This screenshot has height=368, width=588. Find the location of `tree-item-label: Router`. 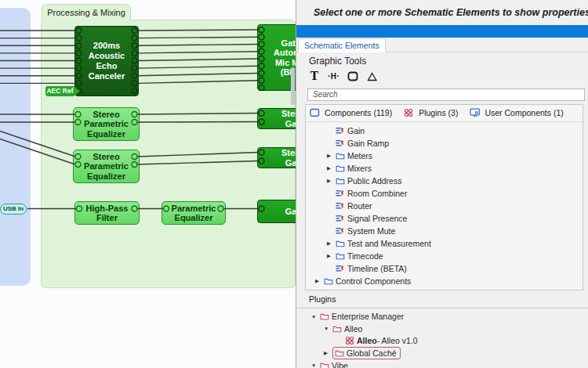

tree-item-label: Router is located at coordinates (360, 206).